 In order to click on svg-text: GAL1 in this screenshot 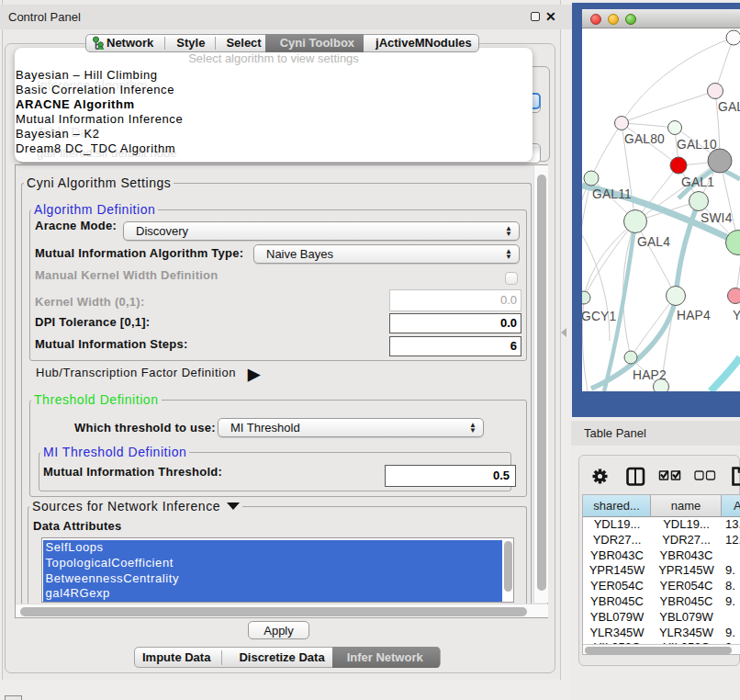, I will do `click(698, 182)`.